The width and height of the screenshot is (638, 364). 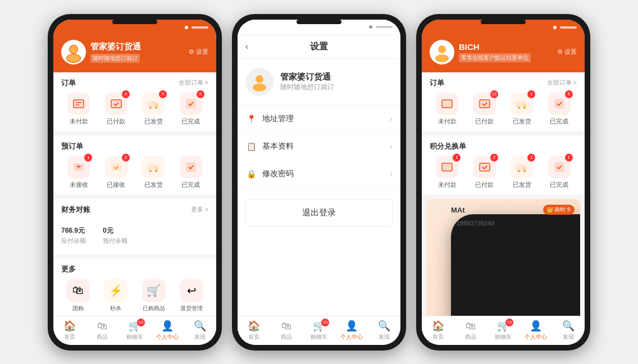 What do you see at coordinates (438, 331) in the screenshot?
I see `nav-home-3: 🏠 首页` at bounding box center [438, 331].